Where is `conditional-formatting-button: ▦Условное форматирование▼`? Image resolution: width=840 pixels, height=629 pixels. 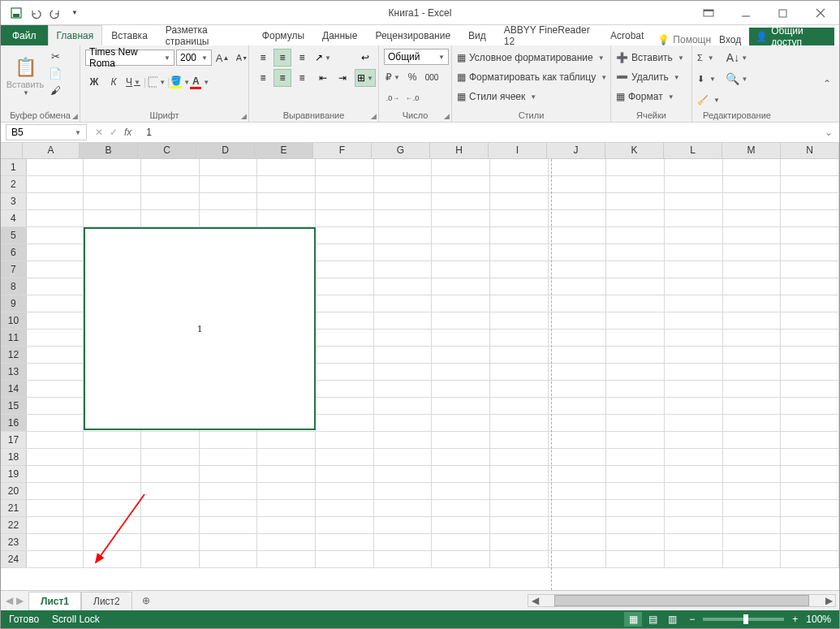 conditional-formatting-button: ▦Условное форматирование▼ is located at coordinates (531, 58).